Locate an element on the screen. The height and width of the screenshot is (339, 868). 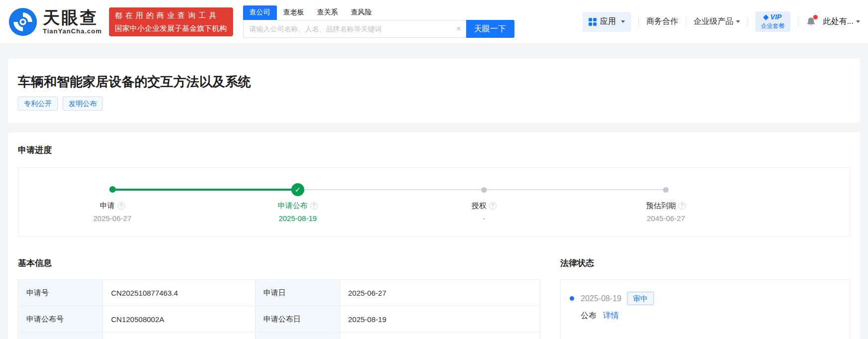
nav-enterprise-label: 企业级产品 is located at coordinates (714, 22).